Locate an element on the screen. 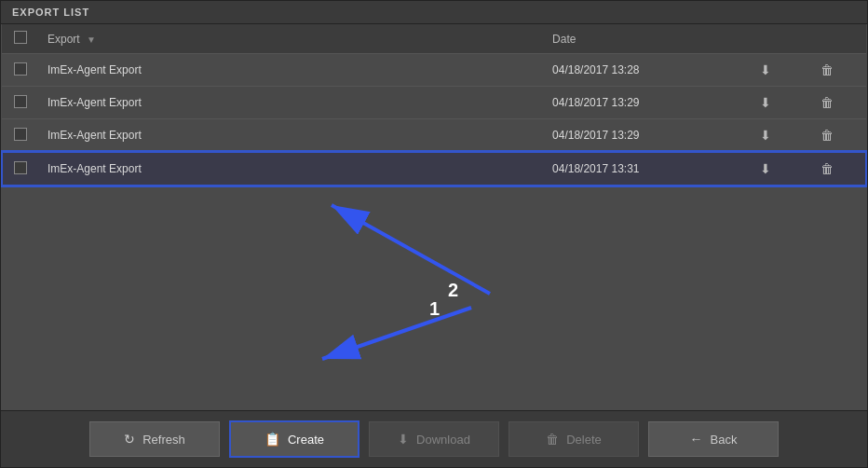 This screenshot has height=468, width=868. download-button: ⬇ Download is located at coordinates (434, 439).